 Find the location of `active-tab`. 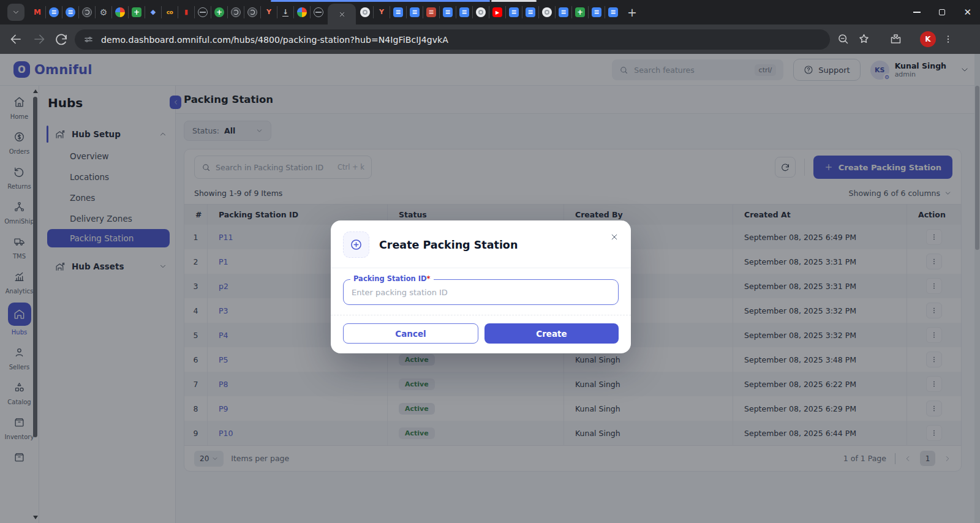

active-tab is located at coordinates (342, 14).